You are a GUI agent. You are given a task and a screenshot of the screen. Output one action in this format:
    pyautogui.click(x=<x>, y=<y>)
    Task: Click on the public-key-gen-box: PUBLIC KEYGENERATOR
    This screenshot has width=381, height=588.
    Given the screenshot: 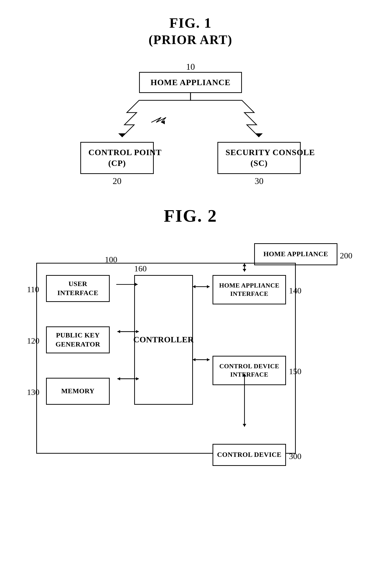 What is the action you would take?
    pyautogui.click(x=78, y=340)
    